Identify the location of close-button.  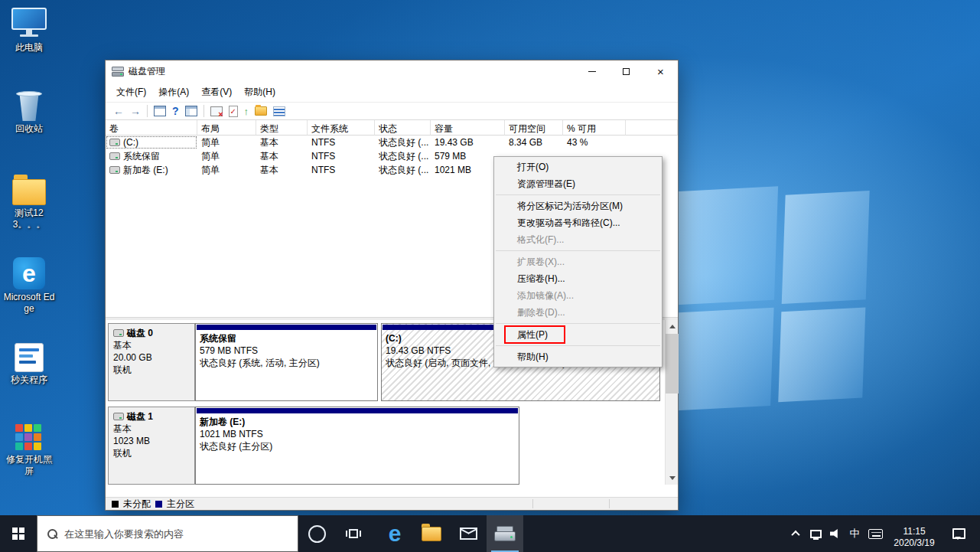
(661, 71).